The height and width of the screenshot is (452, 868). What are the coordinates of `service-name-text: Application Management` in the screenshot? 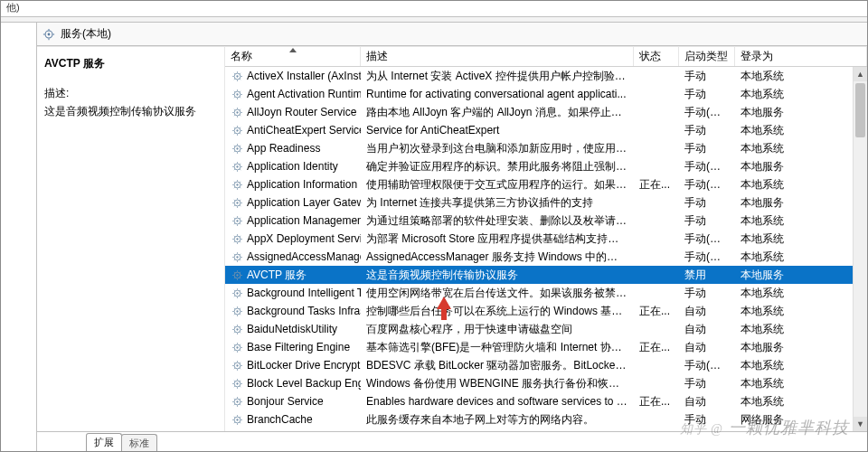 It's located at (304, 221).